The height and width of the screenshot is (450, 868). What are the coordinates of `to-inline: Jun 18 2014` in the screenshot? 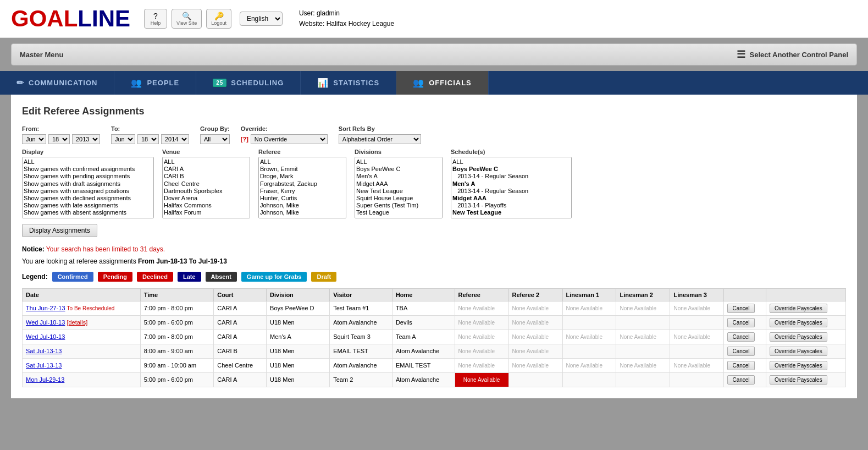 It's located at (150, 139).